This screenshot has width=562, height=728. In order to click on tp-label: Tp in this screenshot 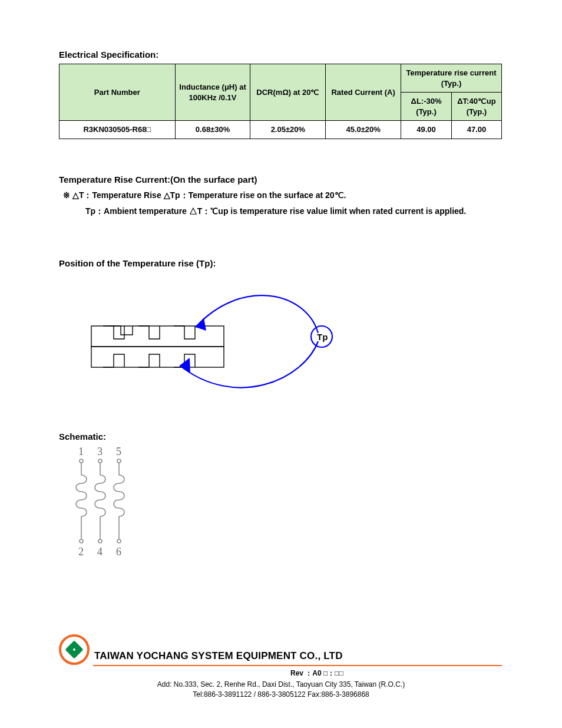, I will do `click(322, 337)`.